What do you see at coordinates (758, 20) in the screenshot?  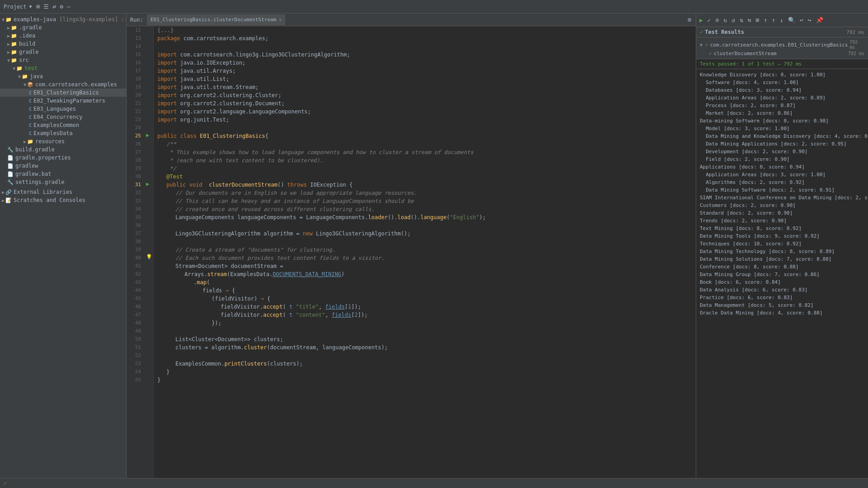 I see `expand-btn: ⊞` at bounding box center [758, 20].